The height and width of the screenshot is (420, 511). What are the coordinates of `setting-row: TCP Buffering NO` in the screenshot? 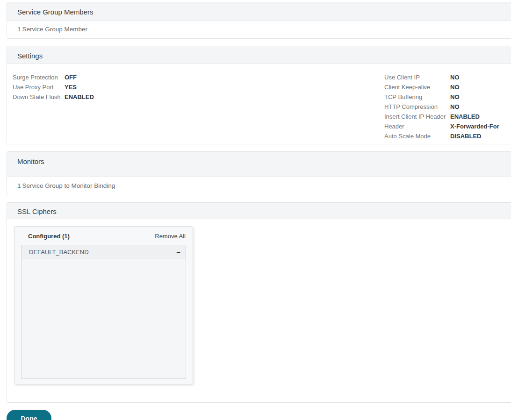 It's located at (448, 97).